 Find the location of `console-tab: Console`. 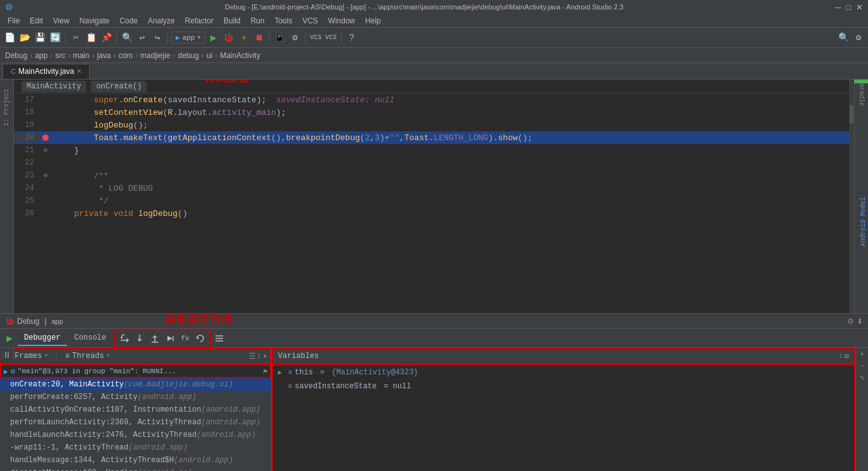

console-tab: Console is located at coordinates (90, 338).